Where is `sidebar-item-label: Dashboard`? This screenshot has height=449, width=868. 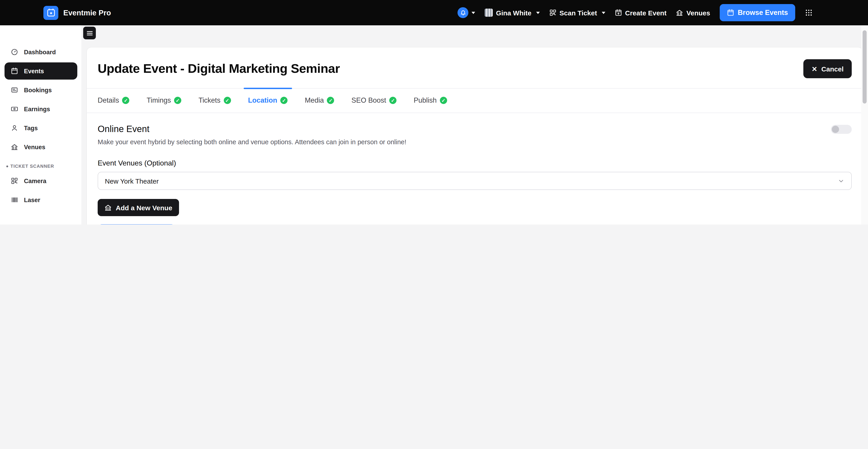
sidebar-item-label: Dashboard is located at coordinates (40, 52).